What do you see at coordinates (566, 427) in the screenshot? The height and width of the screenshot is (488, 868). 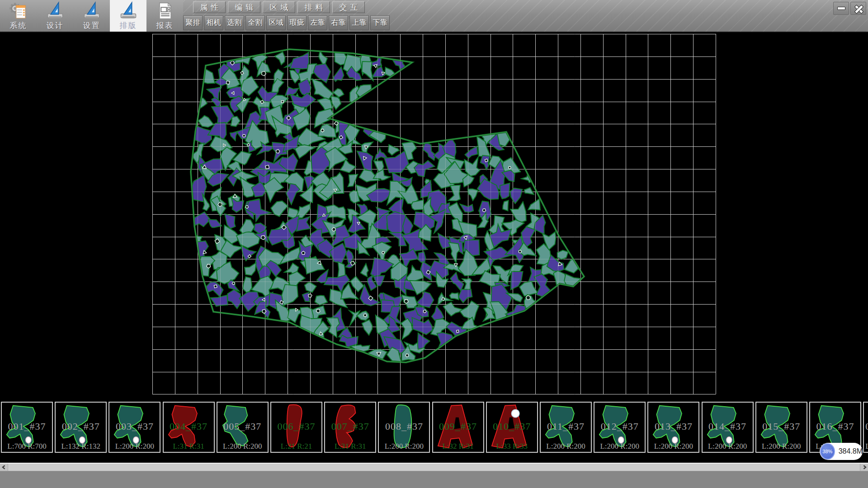 I see `piece-id-label: 011_#37` at bounding box center [566, 427].